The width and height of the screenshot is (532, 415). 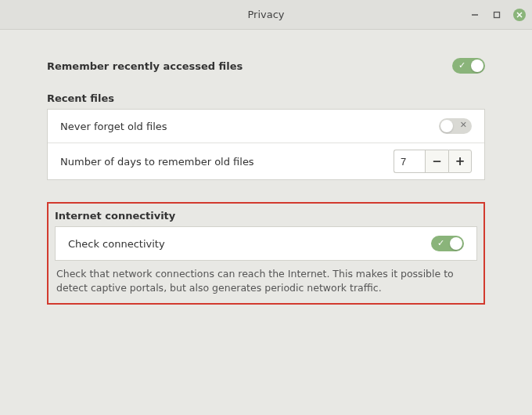 I want to click on x-icon: ✕, so click(x=463, y=125).